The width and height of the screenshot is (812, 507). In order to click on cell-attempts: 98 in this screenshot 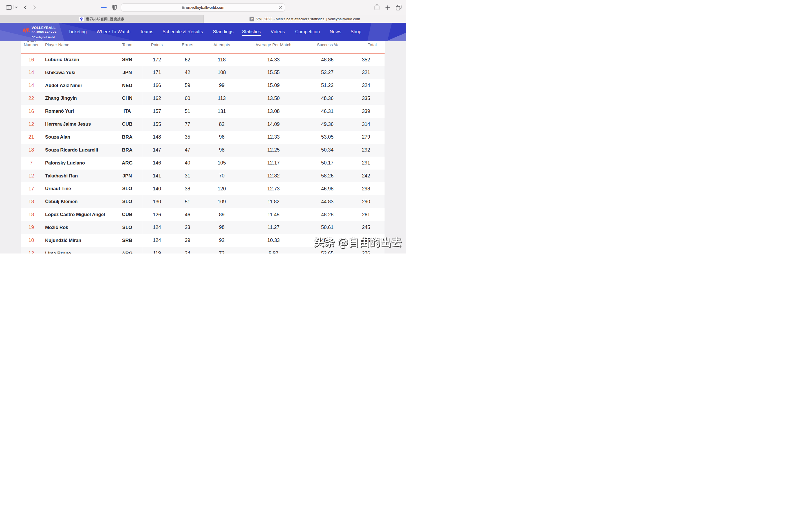, I will do `click(222, 150)`.